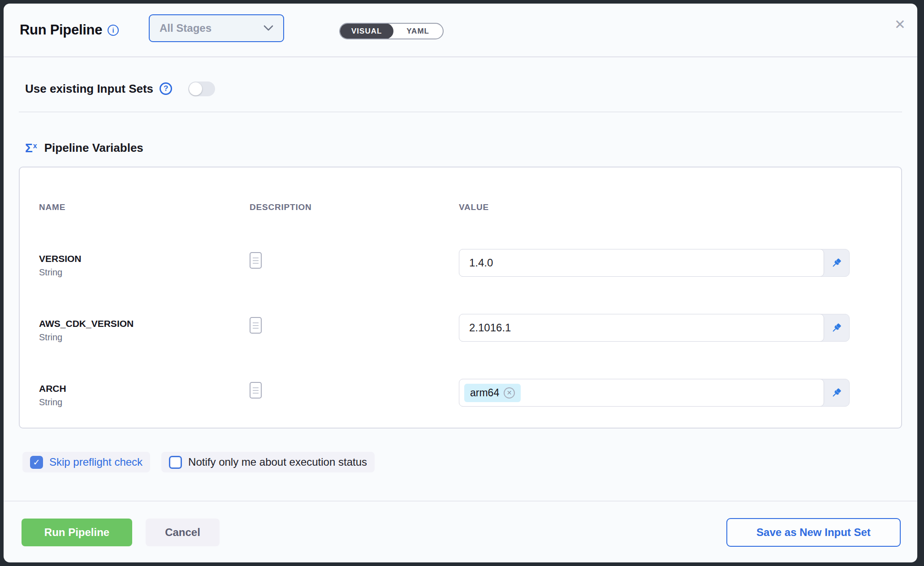 Image resolution: width=924 pixels, height=566 pixels. Describe the element at coordinates (195, 89) in the screenshot. I see `toggle-knob` at that location.